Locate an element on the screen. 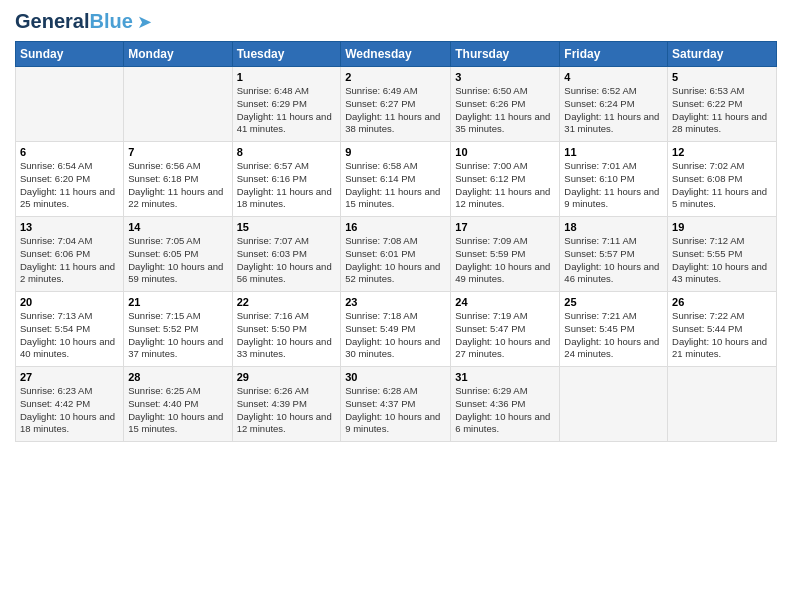 Image resolution: width=792 pixels, height=612 pixels. day-of-week-header: Sunday is located at coordinates (70, 54).